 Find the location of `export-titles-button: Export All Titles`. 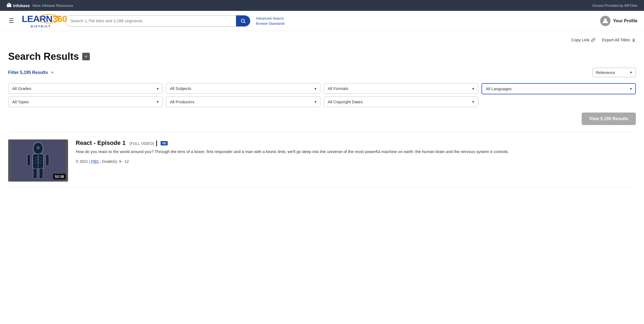

export-titles-button: Export All Titles is located at coordinates (619, 40).